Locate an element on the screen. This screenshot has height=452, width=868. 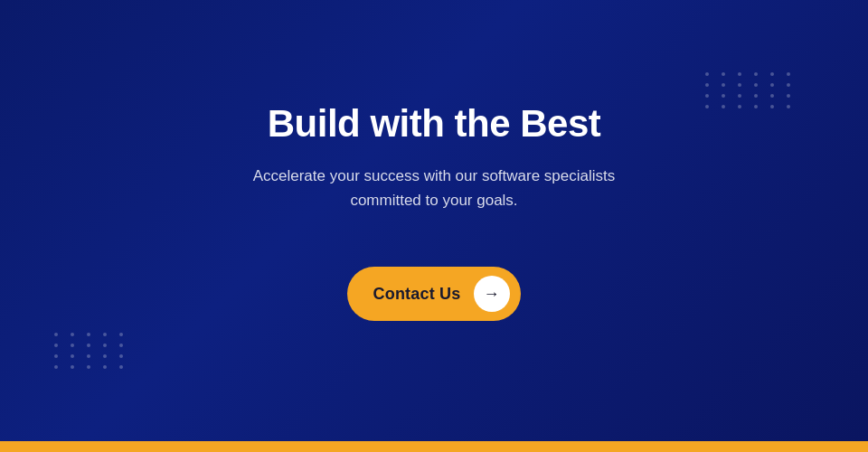
hero-title: Build with the Best is located at coordinates (434, 124).